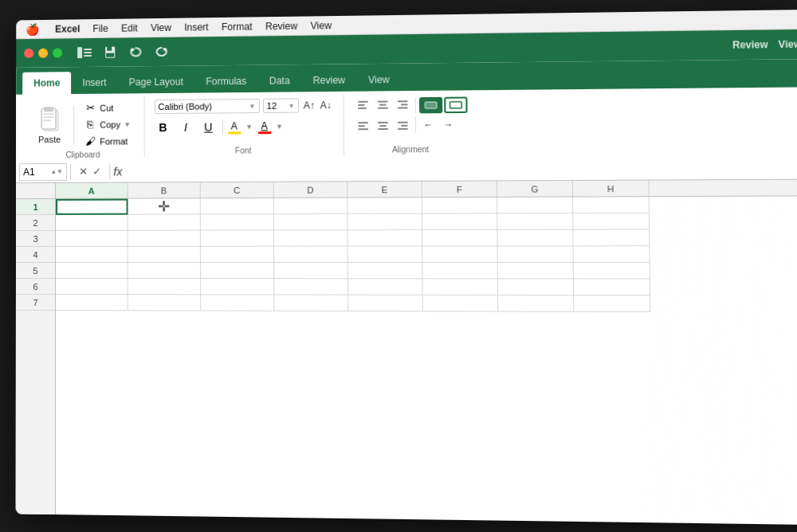  Describe the element at coordinates (311, 207) in the screenshot. I see `cell-d1` at that location.